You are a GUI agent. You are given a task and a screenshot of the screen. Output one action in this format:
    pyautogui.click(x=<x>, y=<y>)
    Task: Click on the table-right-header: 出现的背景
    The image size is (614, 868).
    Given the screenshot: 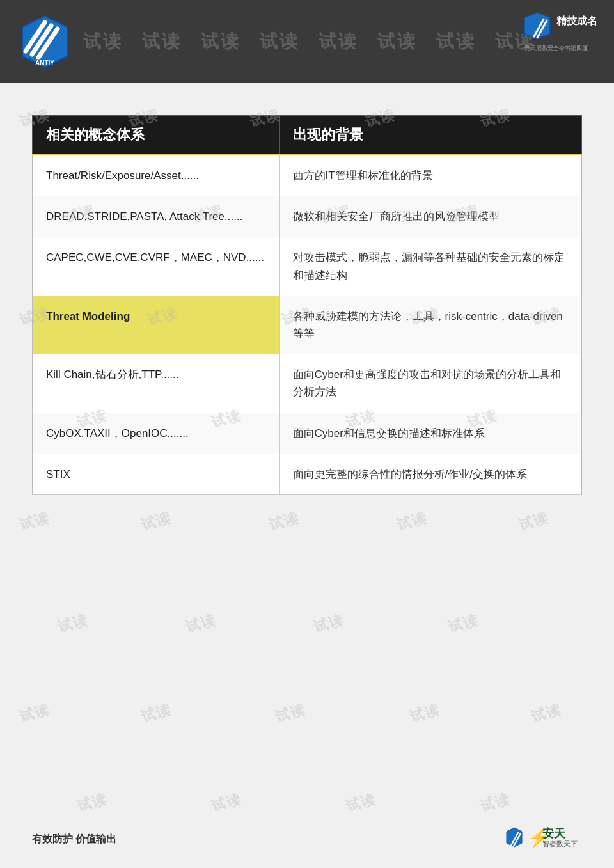 What is the action you would take?
    pyautogui.click(x=430, y=136)
    